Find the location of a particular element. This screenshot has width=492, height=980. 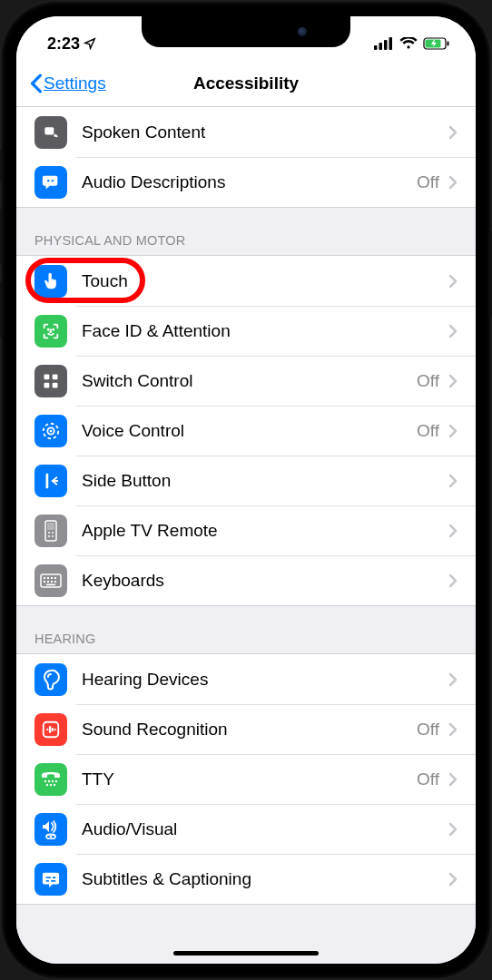

switch-icon is located at coordinates (51, 381).